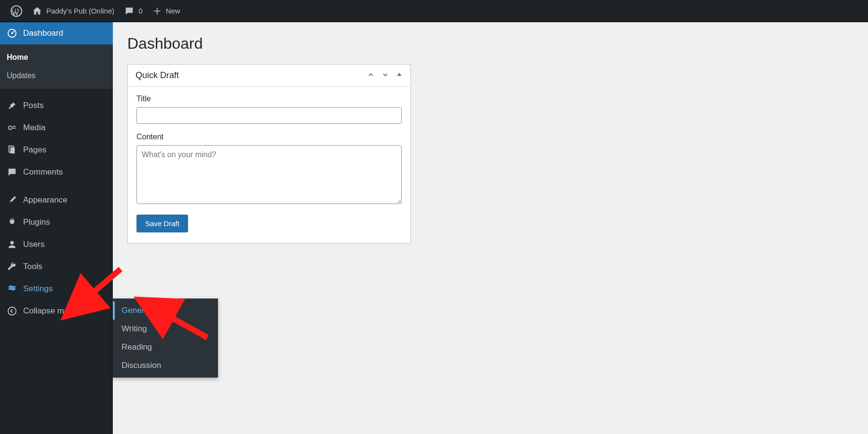 The height and width of the screenshot is (434, 868). Describe the element at coordinates (33, 267) in the screenshot. I see `sidebar-item-label: Tools` at that location.